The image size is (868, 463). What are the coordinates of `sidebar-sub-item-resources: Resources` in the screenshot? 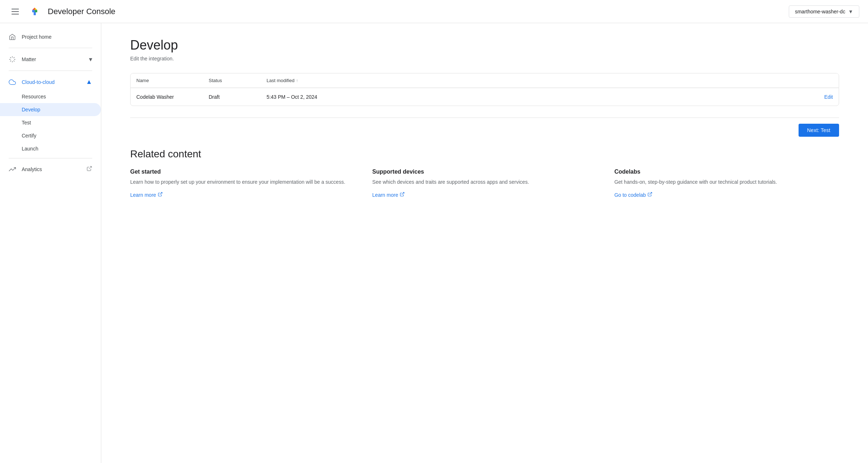 It's located at (51, 97).